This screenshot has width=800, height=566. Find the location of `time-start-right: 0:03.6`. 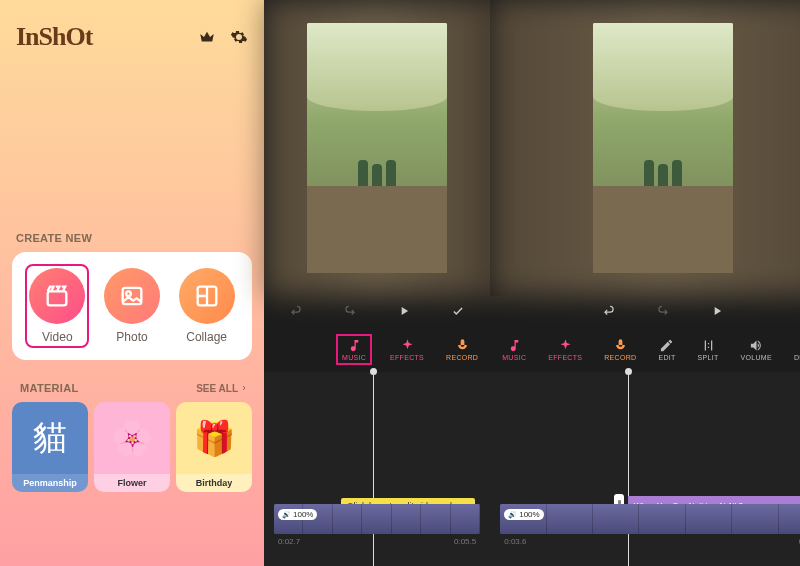

time-start-right: 0:03.6 is located at coordinates (515, 542).